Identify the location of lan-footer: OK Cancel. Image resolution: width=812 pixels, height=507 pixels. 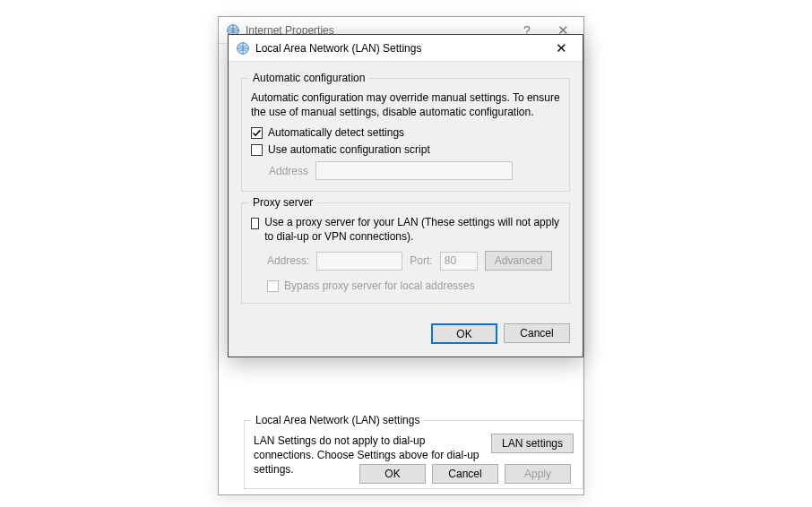
(405, 330).